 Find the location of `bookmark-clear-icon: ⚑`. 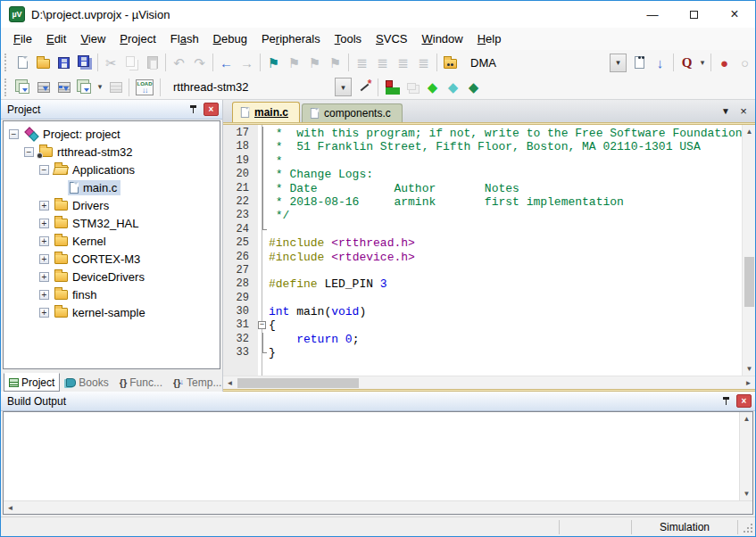

bookmark-clear-icon: ⚑ is located at coordinates (336, 62).